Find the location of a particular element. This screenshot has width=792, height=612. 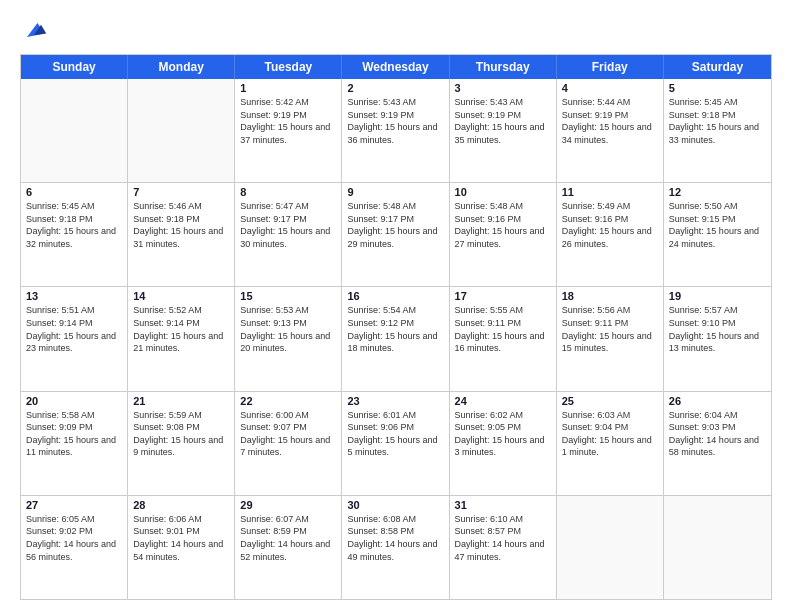

calendar-cell: 27Sunrise: 6:05 AMSunset: 9:02 PMDayligh… is located at coordinates (74, 548).